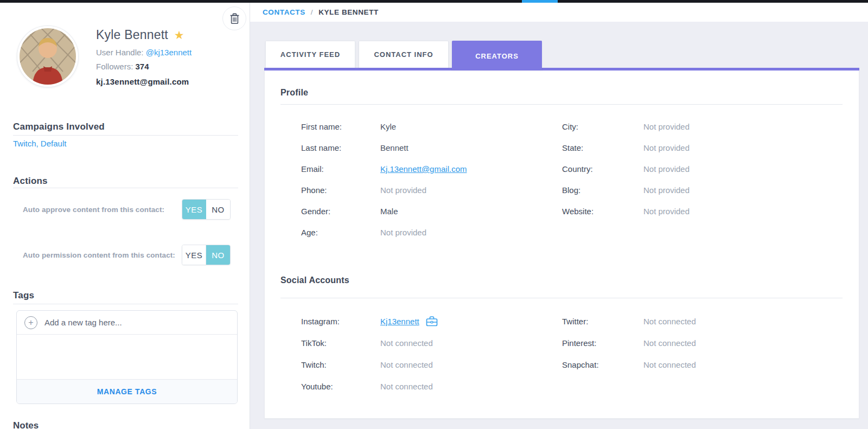 This screenshot has height=429, width=868. I want to click on field-value-link: Kj13ennett, so click(400, 321).